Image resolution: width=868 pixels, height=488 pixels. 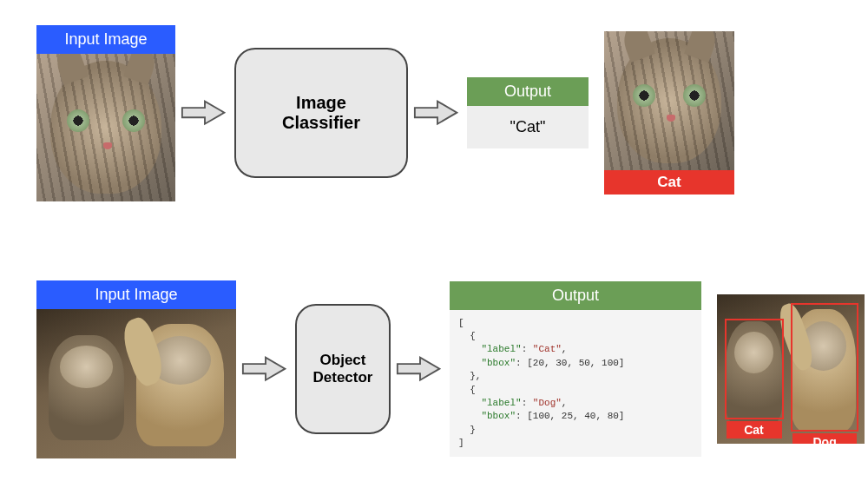 I want to click on classifier-result-image: Cat, so click(x=669, y=113).